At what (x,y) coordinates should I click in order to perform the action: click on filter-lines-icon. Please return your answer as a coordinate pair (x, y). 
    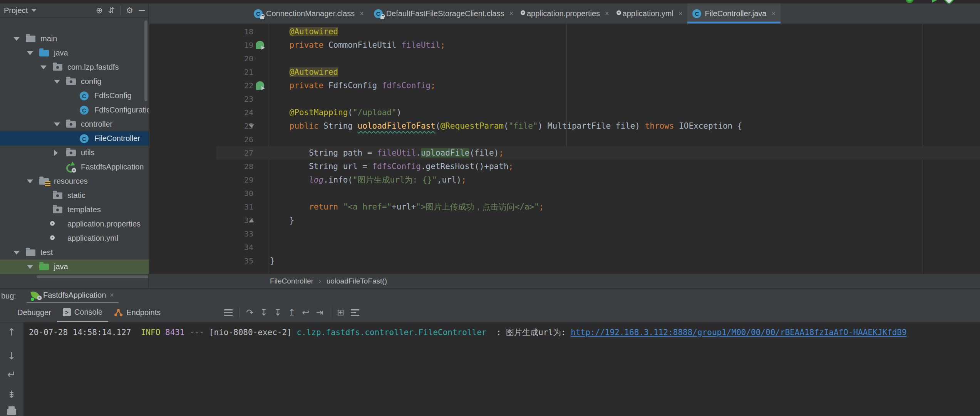
    Looking at the image, I should click on (355, 313).